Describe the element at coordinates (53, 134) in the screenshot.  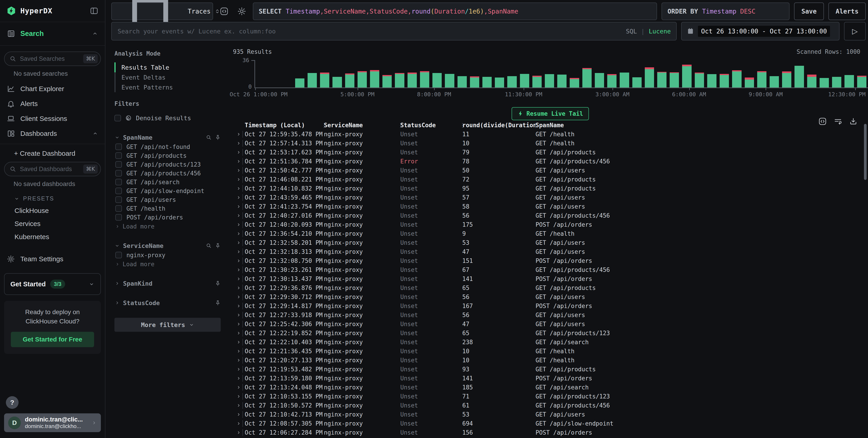
I see `sidebar-item-dashboards: Dashboards` at that location.